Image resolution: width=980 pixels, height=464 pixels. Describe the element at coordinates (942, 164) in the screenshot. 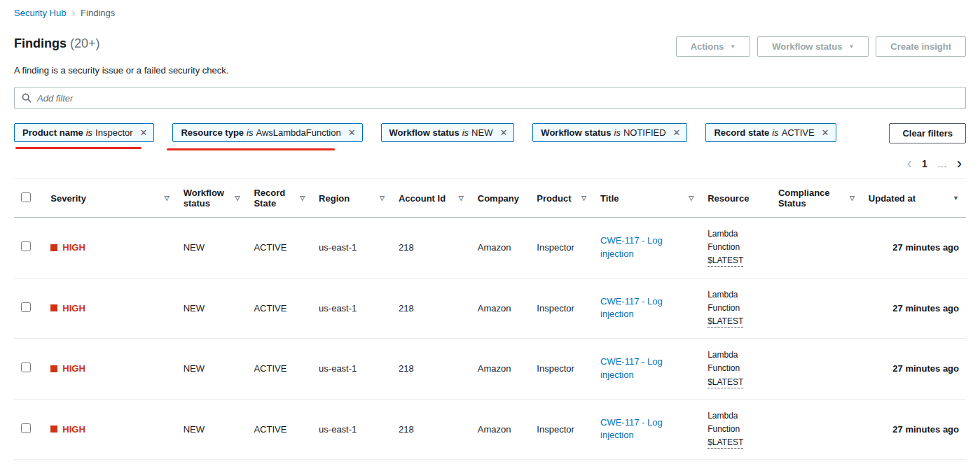

I see `pagination-ellipsis: …` at that location.